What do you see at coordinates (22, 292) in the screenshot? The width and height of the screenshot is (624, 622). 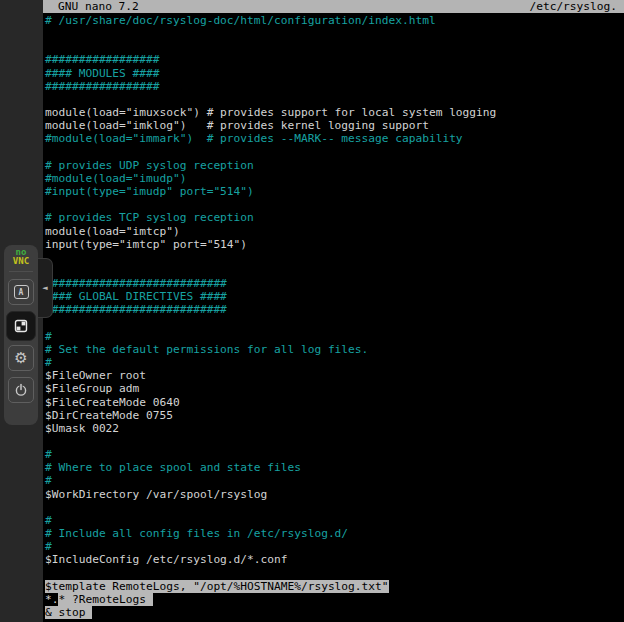 I see `keyboard-icon: A` at bounding box center [22, 292].